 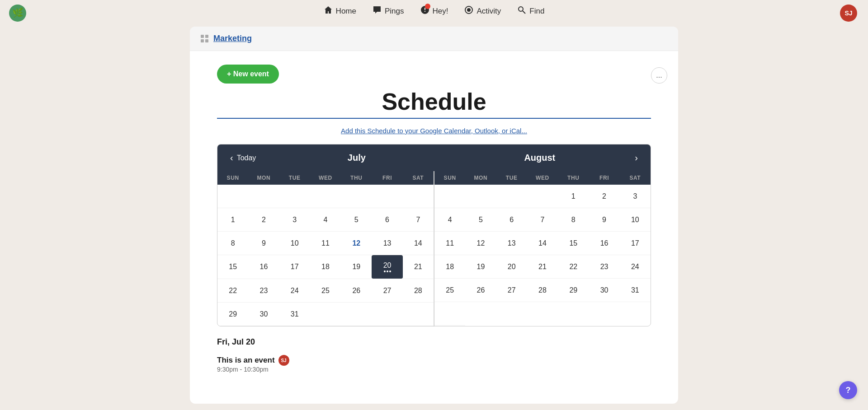 I want to click on aug-23: 23, so click(x=604, y=267).